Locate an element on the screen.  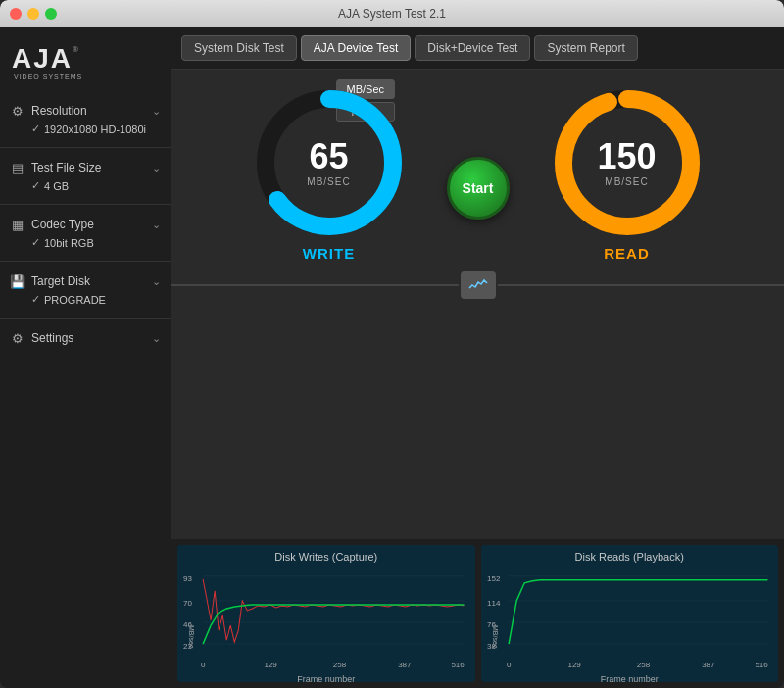
codec-icon: ▦ is located at coordinates (18, 224).